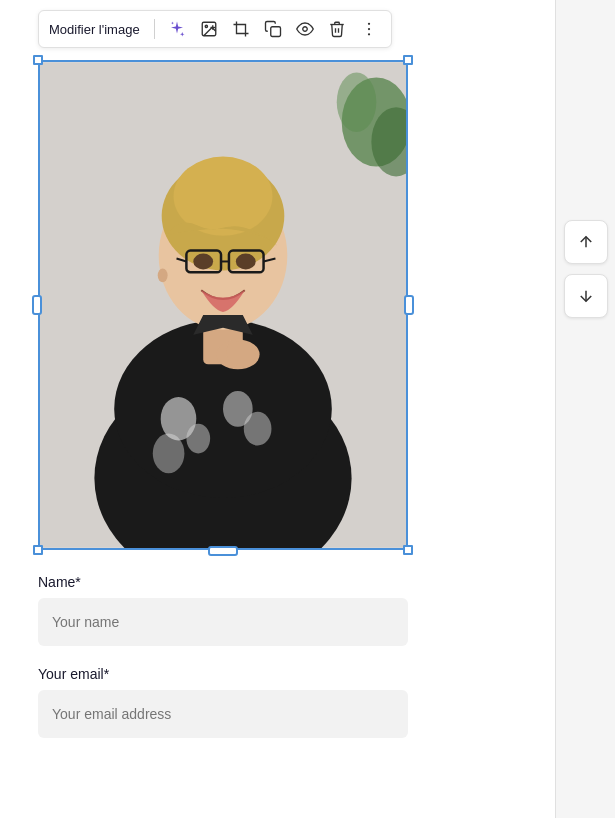 The height and width of the screenshot is (818, 615). Describe the element at coordinates (586, 296) in the screenshot. I see `move-down-button` at that location.